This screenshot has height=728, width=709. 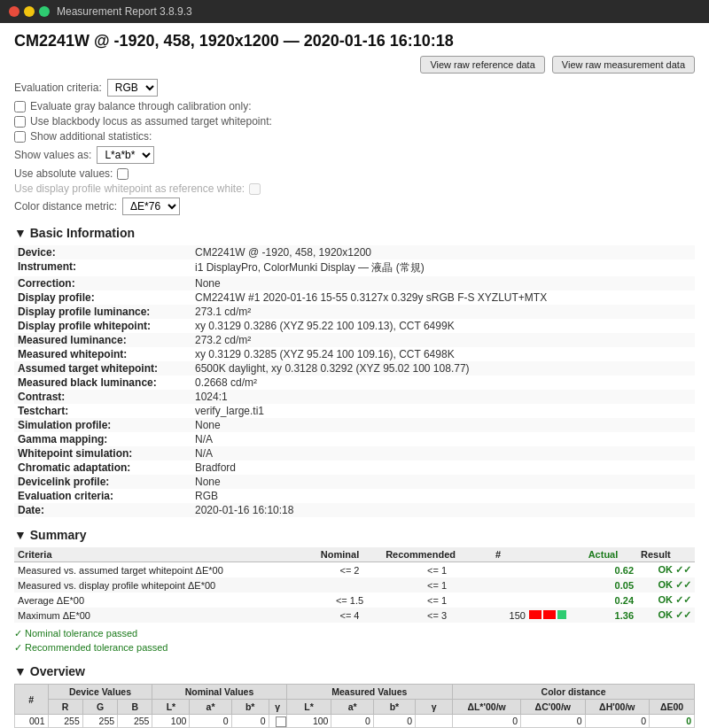 I want to click on overview-row: 001 255 255 255 100 0 0 100 0 0 0 0 0 0, so click(x=354, y=721).